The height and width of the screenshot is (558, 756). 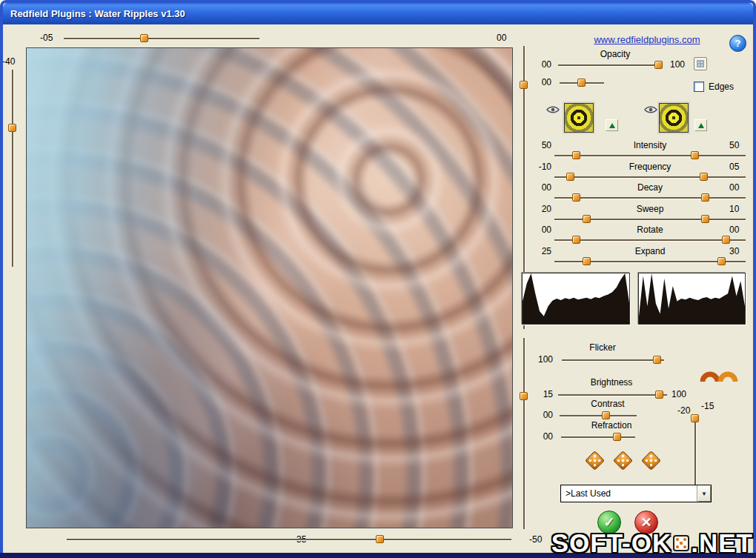 I want to click on preset-dropdown-value: >Last Used, so click(x=629, y=494).